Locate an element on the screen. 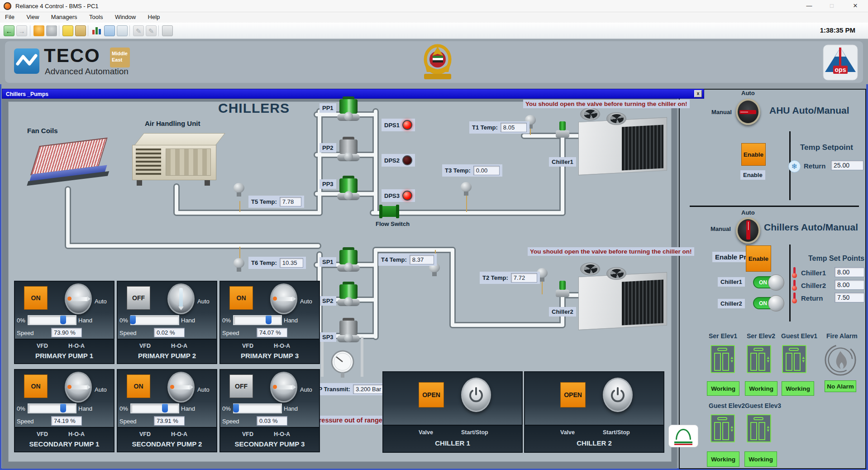 The width and height of the screenshot is (868, 470). setpoint-chiller1-row: Chiller1 8.00 is located at coordinates (795, 273).